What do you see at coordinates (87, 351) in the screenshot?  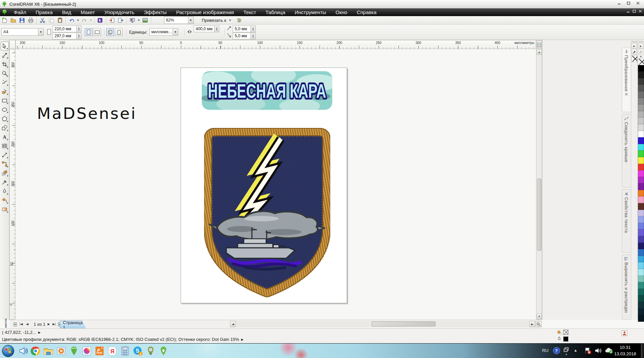 I see `taskbar-photo-paint-icon` at bounding box center [87, 351].